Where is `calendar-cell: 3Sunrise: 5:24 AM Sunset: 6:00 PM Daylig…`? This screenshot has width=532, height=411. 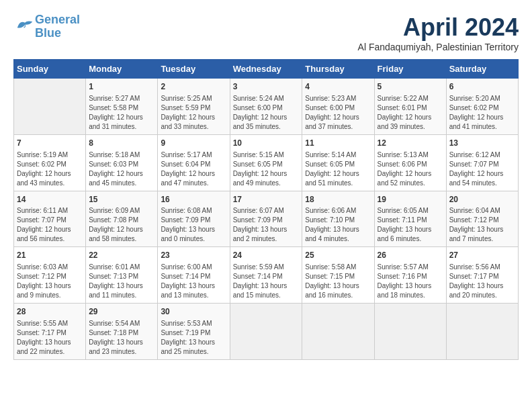
calendar-cell: 3Sunrise: 5:24 AM Sunset: 6:00 PM Daylig… is located at coordinates (266, 107).